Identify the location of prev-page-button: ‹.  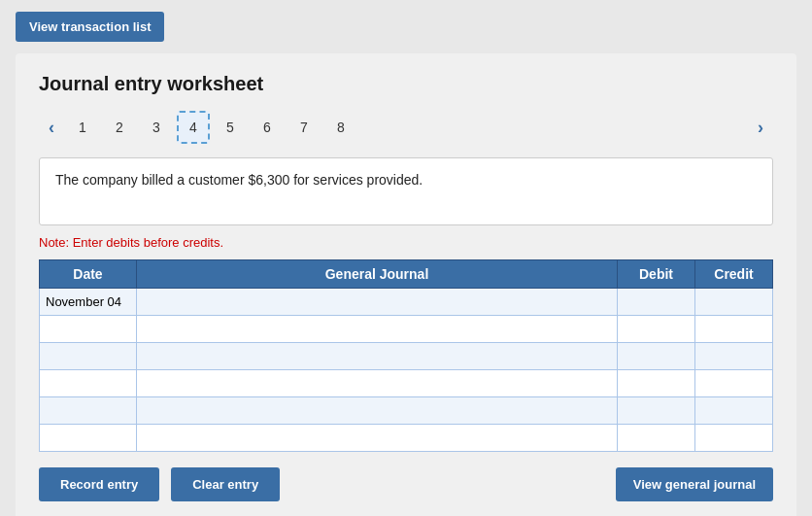
(51, 128).